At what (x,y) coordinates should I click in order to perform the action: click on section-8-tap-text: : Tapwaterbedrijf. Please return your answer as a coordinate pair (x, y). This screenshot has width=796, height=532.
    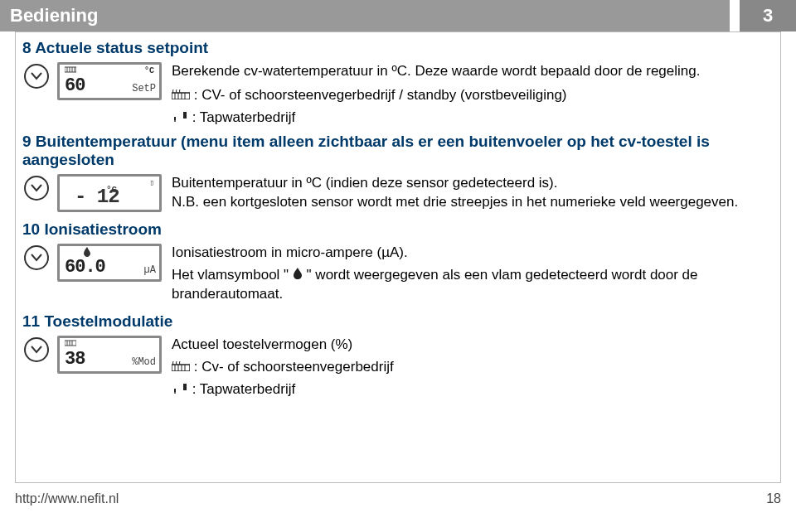
    Looking at the image, I should click on (244, 118).